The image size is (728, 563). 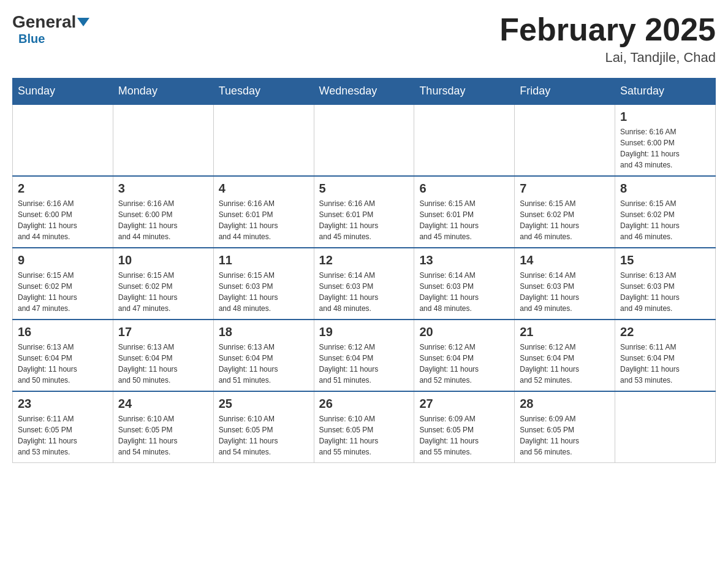 What do you see at coordinates (364, 189) in the screenshot?
I see `day-number: 5` at bounding box center [364, 189].